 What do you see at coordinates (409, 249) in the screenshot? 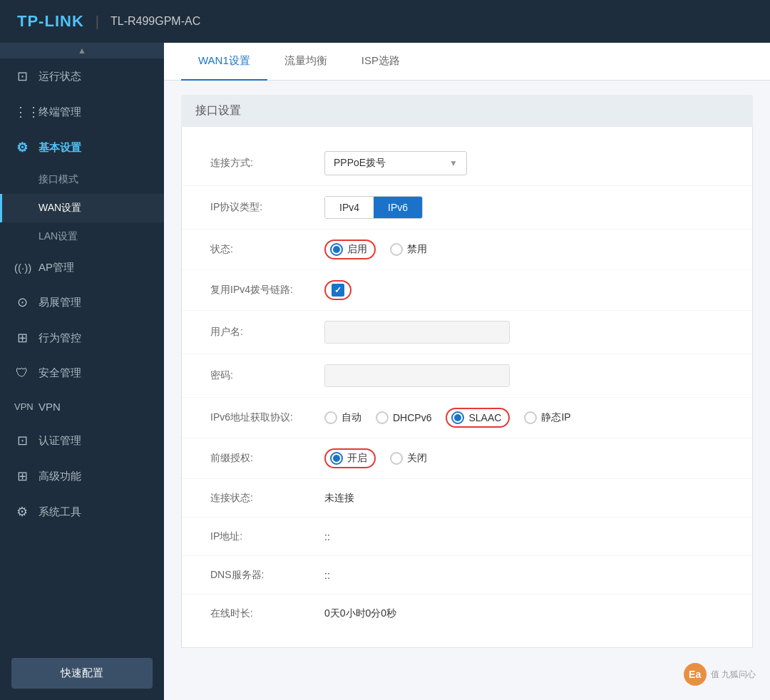
I see `status-disable-radio: 禁用` at bounding box center [409, 249].